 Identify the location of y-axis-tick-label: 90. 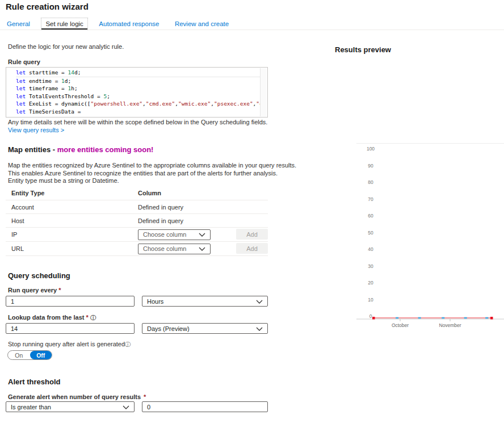
(371, 166).